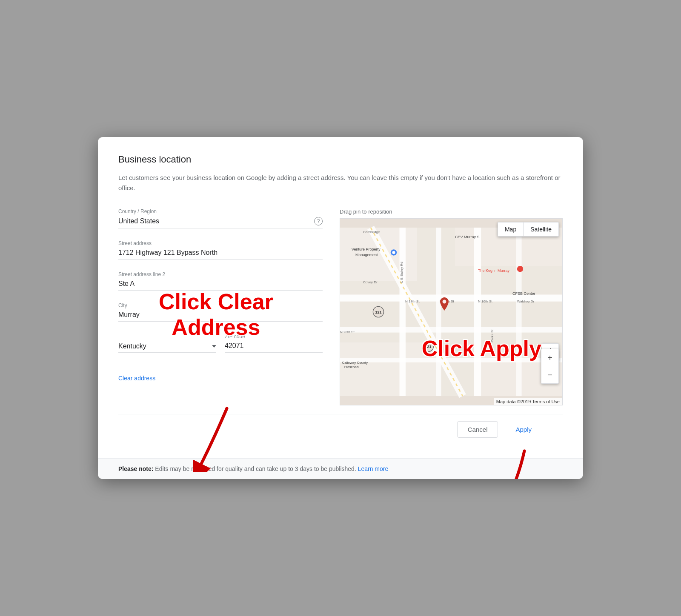 The image size is (681, 616). What do you see at coordinates (412, 301) in the screenshot?
I see `svg-text: N 18th St` at bounding box center [412, 301].